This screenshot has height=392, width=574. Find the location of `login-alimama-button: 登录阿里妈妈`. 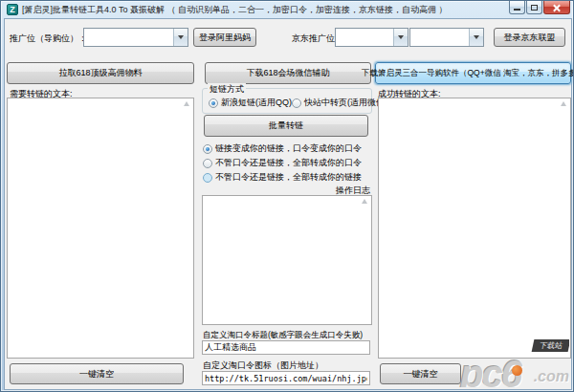

login-alimama-button: 登录阿里妈妈 is located at coordinates (225, 37).